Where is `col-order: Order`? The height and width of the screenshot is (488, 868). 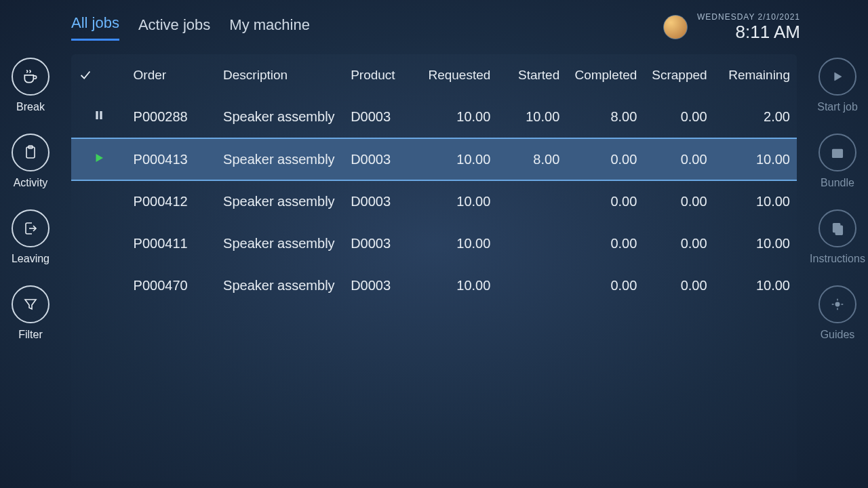 col-order: Order is located at coordinates (172, 75).